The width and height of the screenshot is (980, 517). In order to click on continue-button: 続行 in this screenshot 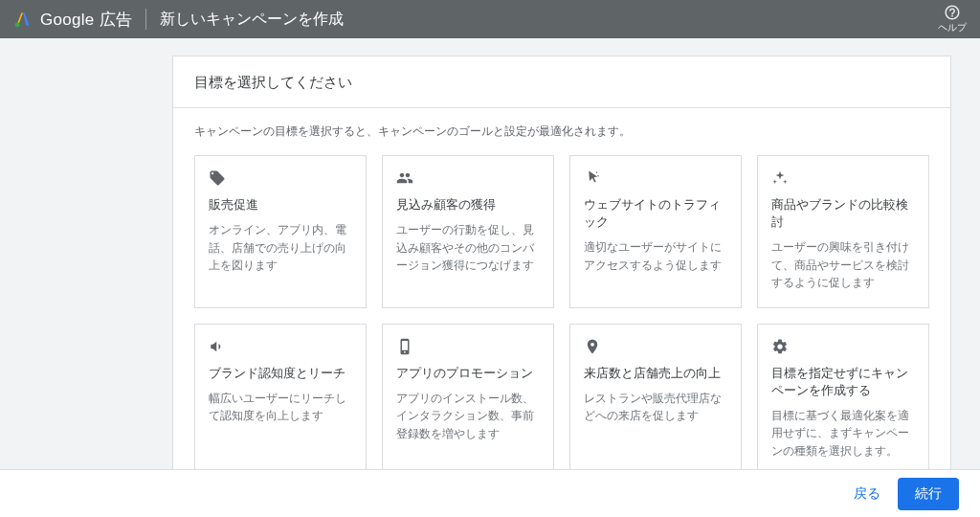, I will do `click(928, 494)`.